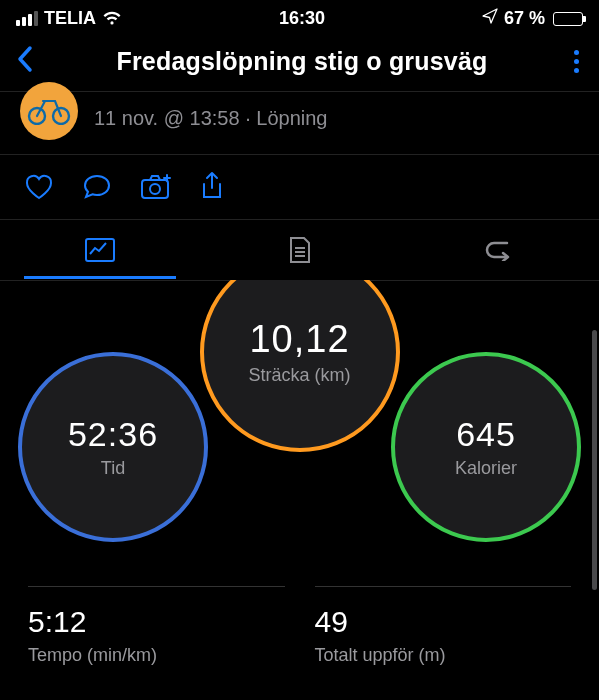 The height and width of the screenshot is (700, 599). I want to click on time-value: 52:36, so click(113, 434).